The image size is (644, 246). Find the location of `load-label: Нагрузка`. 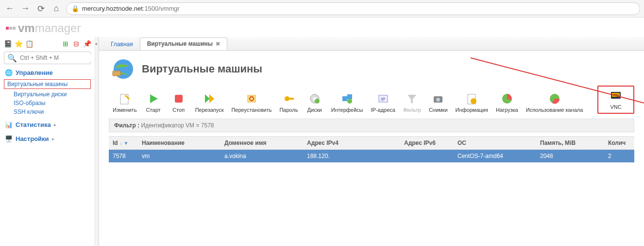

load-label: Нагрузка is located at coordinates (507, 110).